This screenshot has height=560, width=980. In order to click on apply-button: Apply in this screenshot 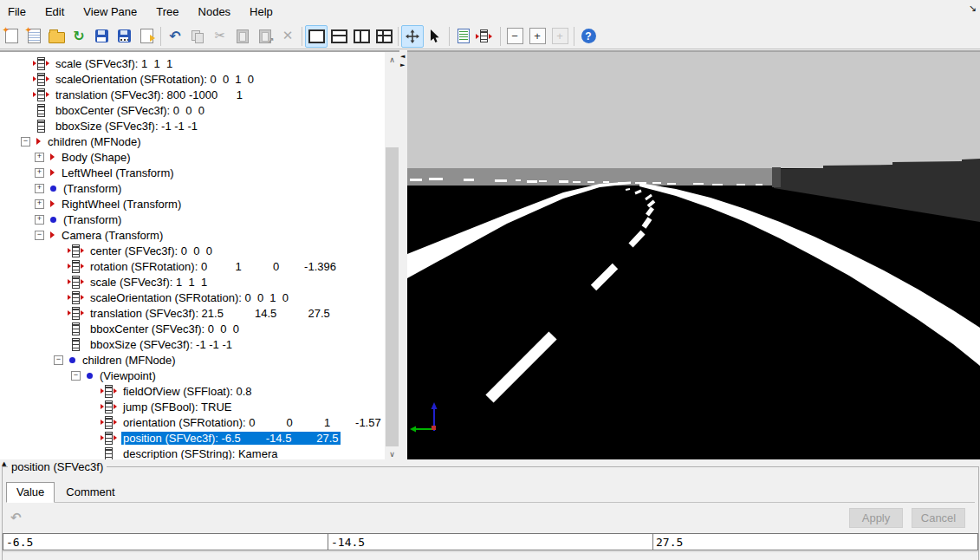, I will do `click(876, 518)`.